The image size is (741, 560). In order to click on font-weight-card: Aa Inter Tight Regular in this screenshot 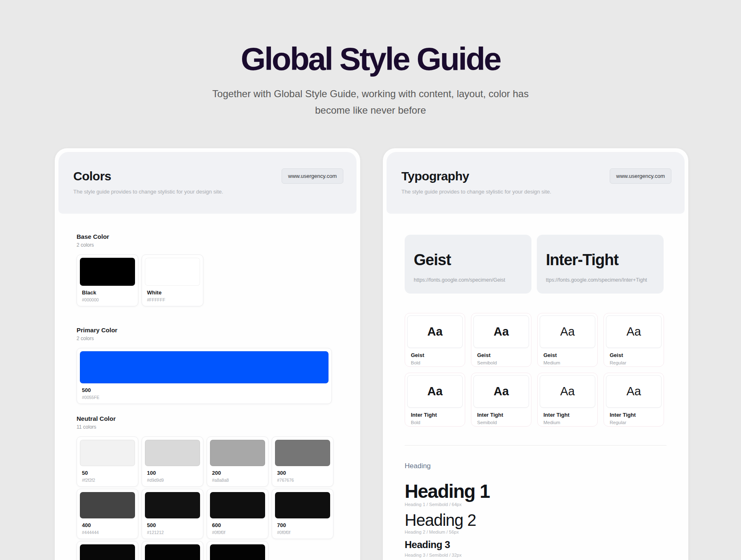, I will do `click(634, 399)`.